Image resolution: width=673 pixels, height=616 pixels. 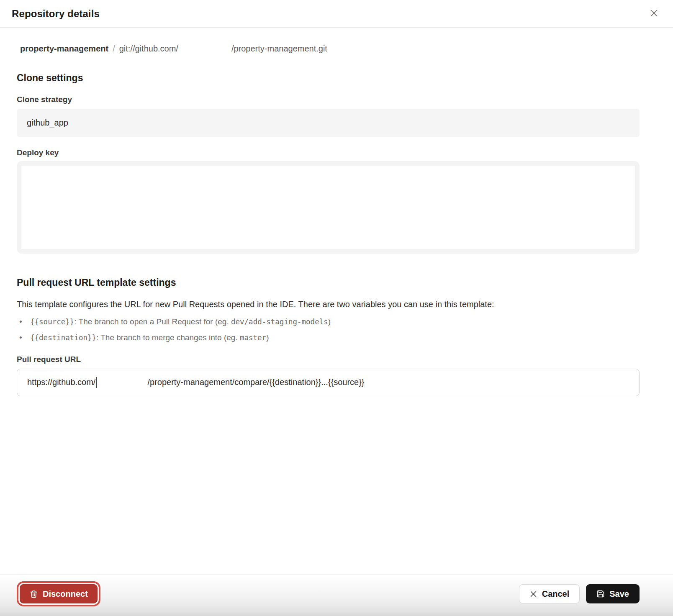 I want to click on close-button, so click(x=654, y=14).